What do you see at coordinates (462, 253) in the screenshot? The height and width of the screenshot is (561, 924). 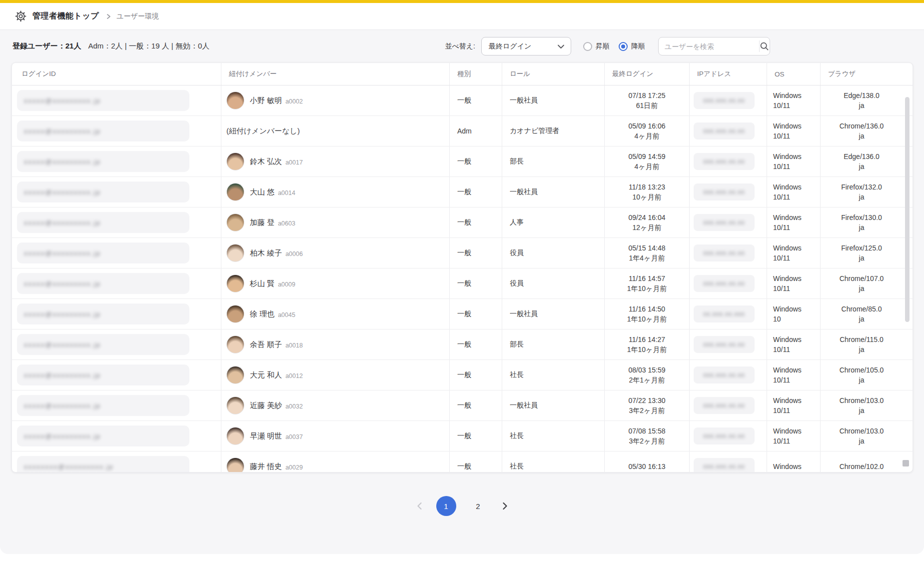 I see `table-row: xxxxx@xxxxxxxxx.jp 柏木 綾子 a0006 一般 役員 05/…` at bounding box center [462, 253].